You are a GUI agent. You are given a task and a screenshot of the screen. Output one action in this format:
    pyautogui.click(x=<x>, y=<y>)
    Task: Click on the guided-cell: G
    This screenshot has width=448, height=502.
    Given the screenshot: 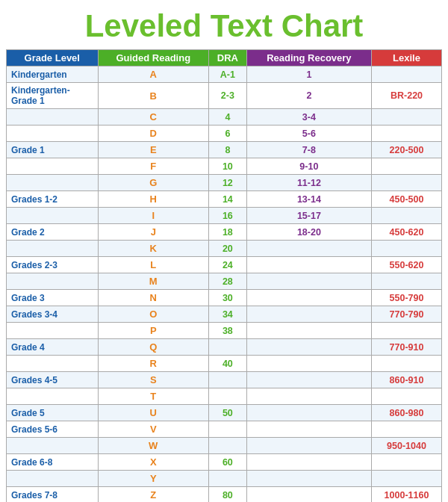 What is the action you would take?
    pyautogui.click(x=153, y=183)
    